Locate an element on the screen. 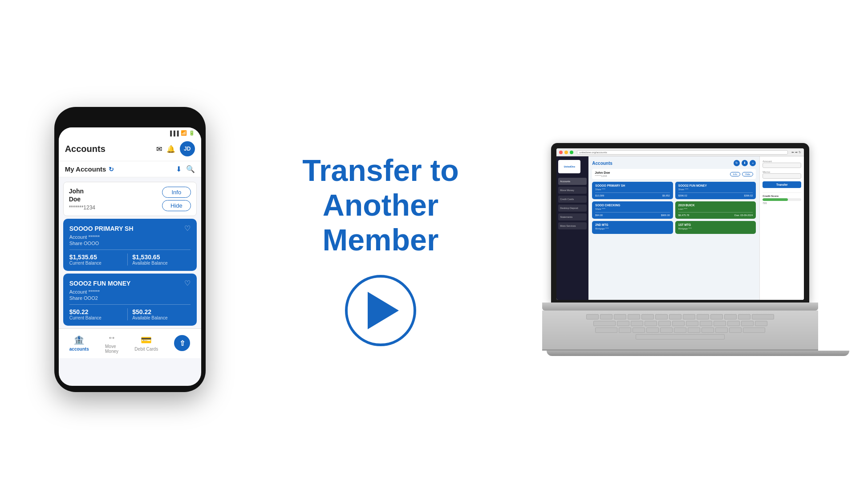 This screenshot has height=499, width=868. account-buttons: Info Hide is located at coordinates (176, 199).